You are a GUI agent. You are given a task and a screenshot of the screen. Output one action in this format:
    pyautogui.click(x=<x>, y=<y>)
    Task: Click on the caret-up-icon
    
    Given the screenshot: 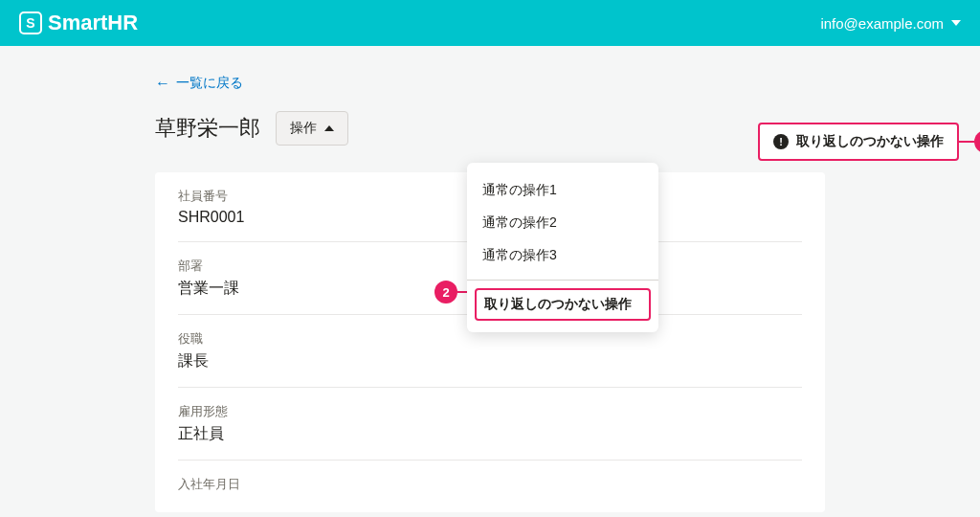 What is the action you would take?
    pyautogui.click(x=329, y=128)
    